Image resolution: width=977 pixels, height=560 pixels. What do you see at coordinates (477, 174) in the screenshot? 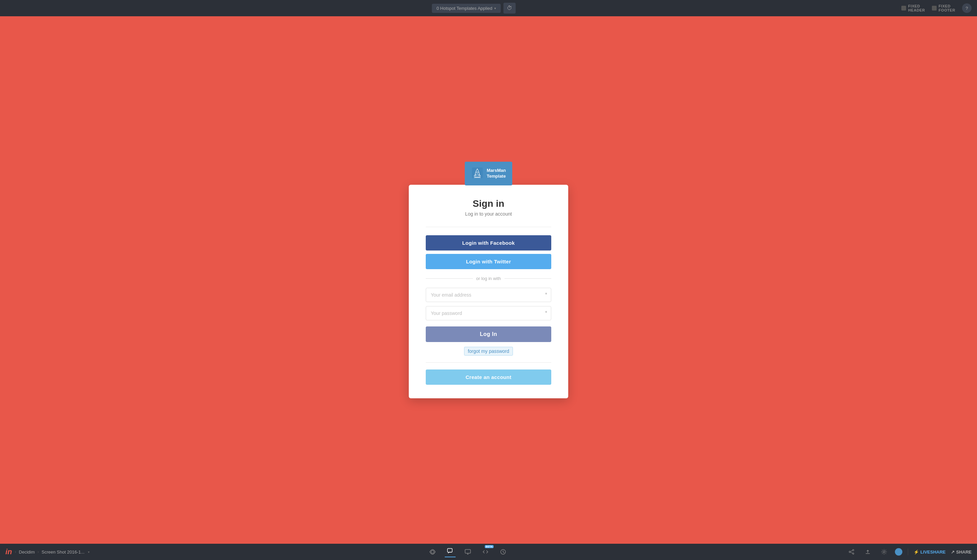
I see `rocket-icon` at bounding box center [477, 174].